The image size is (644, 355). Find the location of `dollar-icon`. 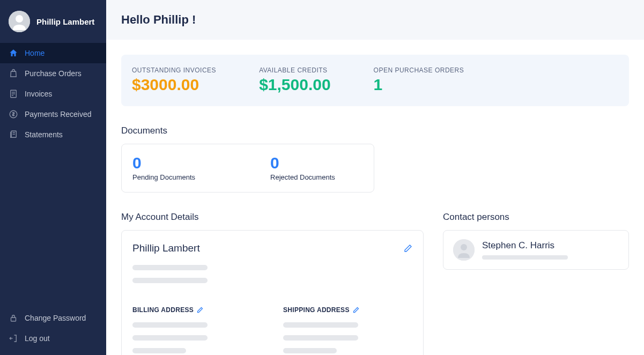

dollar-icon is located at coordinates (13, 114).